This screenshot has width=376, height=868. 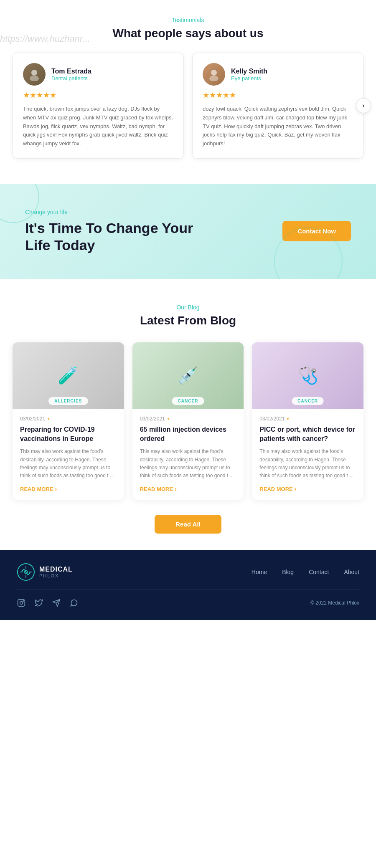 I want to click on footer-nav-about: About, so click(x=352, y=572).